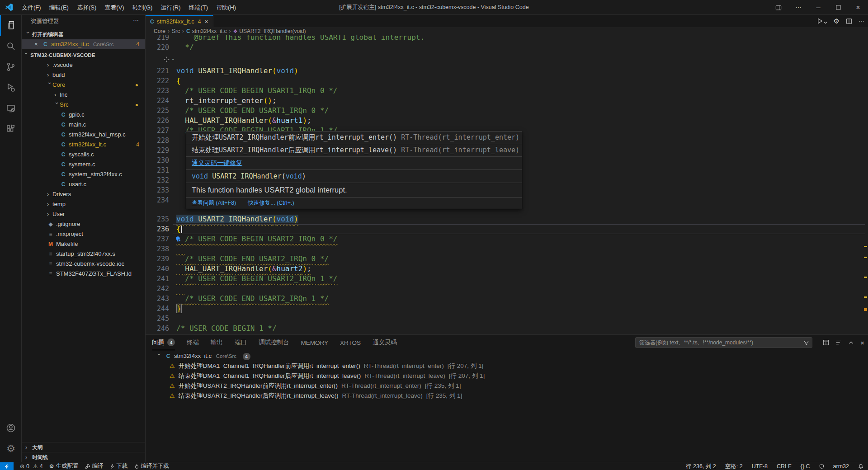 This screenshot has width=868, height=470. I want to click on code-line-240: 240 HAL_UART_IRQHandler(&huart2);, so click(507, 269).